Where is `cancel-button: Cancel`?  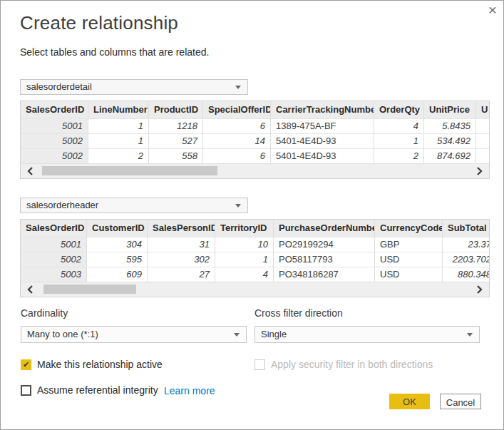 cancel-button: Cancel is located at coordinates (461, 401).